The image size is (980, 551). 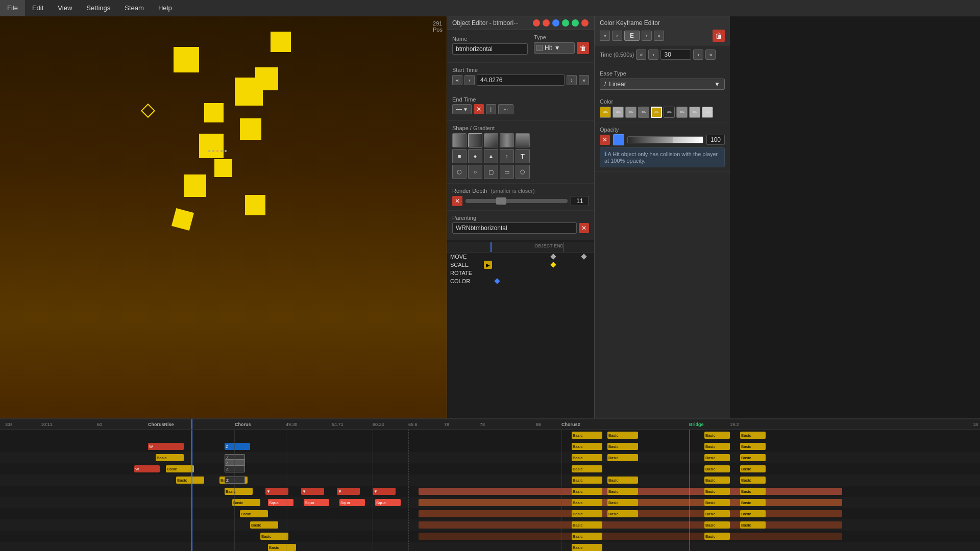 What do you see at coordinates (717, 469) in the screenshot?
I see `tl-block-basic-14: Basic` at bounding box center [717, 469].